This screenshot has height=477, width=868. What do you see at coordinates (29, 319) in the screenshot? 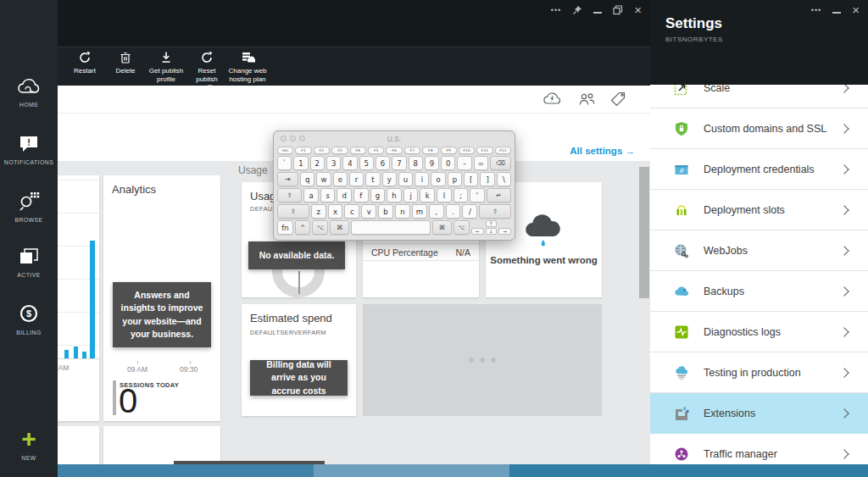
I see `sidebar-item-billing: $ BILLING` at bounding box center [29, 319].